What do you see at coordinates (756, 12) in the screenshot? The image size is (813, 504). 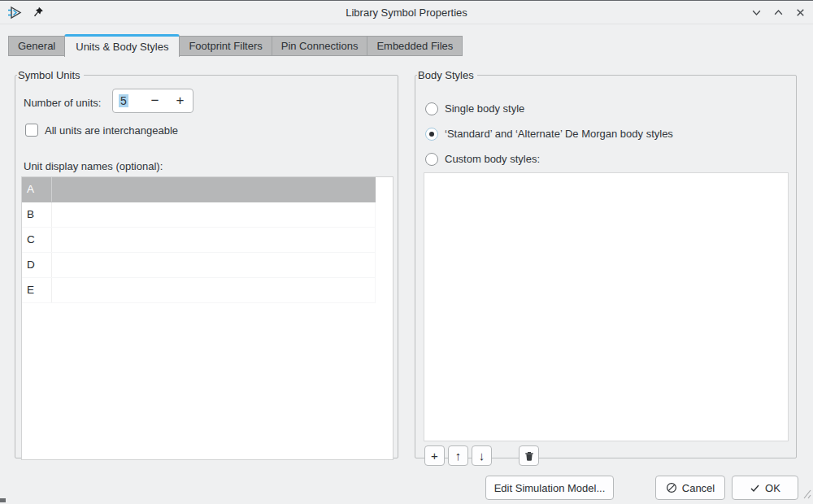 I see `chevron-down-icon` at bounding box center [756, 12].